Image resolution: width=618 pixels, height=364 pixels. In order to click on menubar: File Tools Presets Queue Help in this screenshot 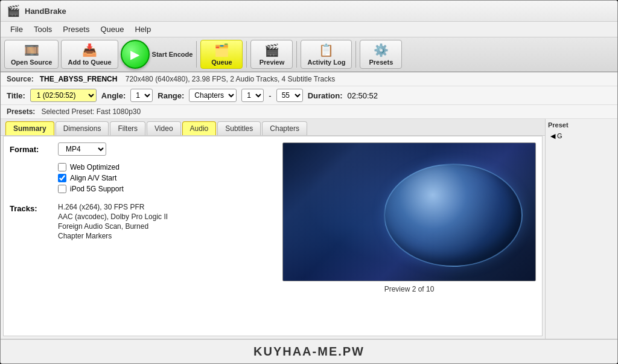, I will do `click(309, 30)`.